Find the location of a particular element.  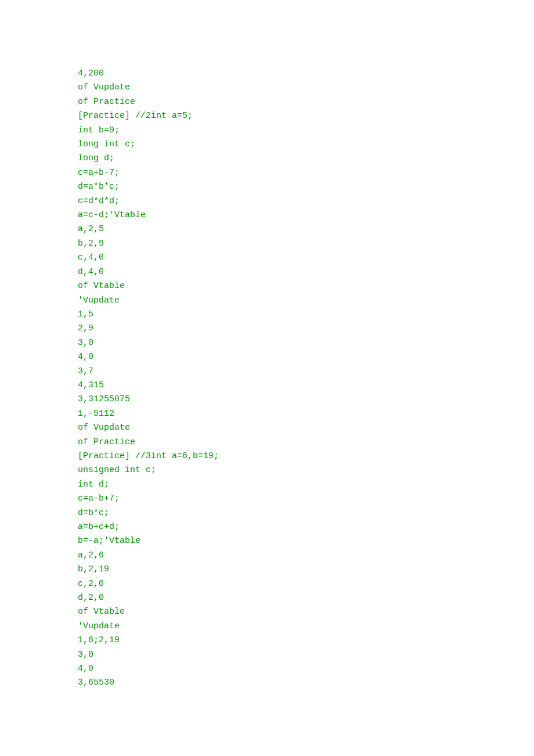

code-line: b=-a;'Vtable is located at coordinates (306, 541).